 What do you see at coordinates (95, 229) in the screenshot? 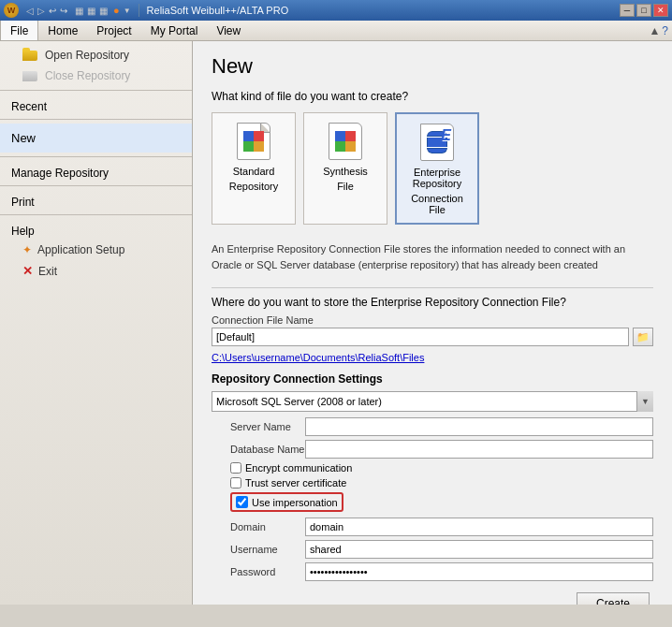
I see `sidebar-section-help: Help` at bounding box center [95, 229].